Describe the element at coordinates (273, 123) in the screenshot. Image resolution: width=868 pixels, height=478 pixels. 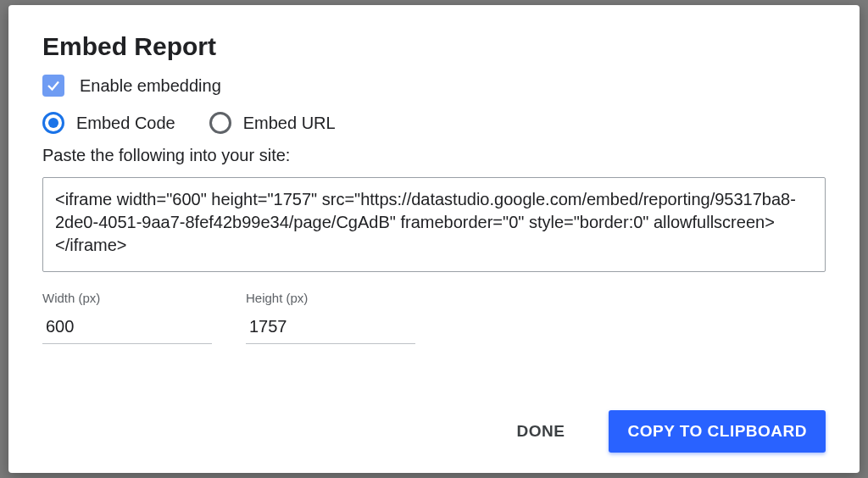
I see `radio-embed-url: Embed URL` at that location.